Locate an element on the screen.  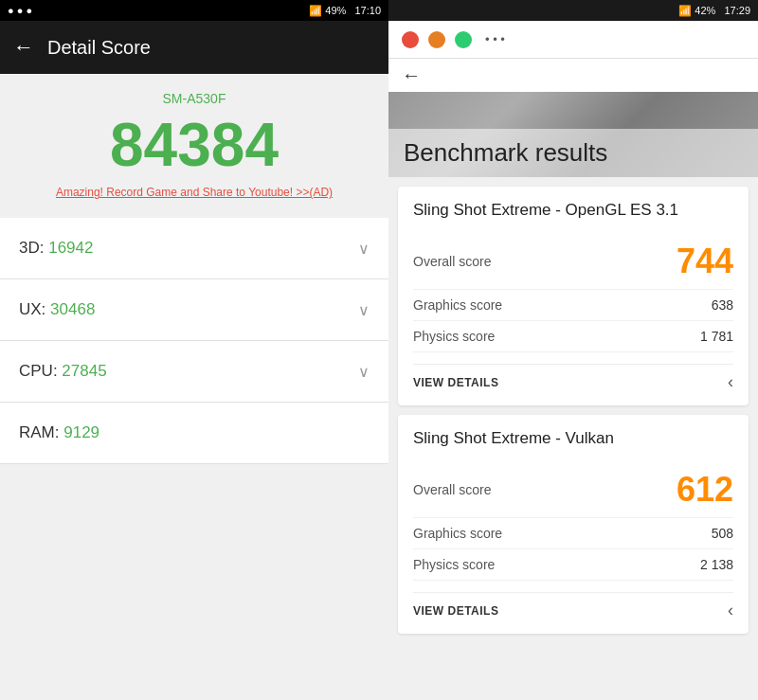
graphics-label-vulkan: Graphics score is located at coordinates (458, 533).